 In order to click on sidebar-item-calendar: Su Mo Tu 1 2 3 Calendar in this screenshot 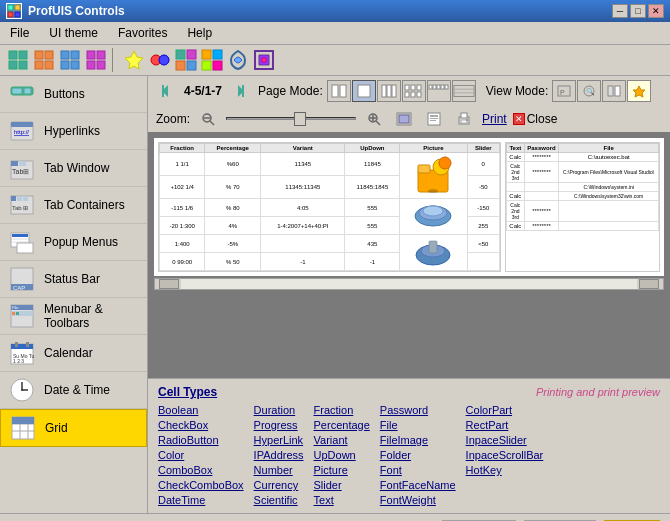, I will do `click(74, 354)`.